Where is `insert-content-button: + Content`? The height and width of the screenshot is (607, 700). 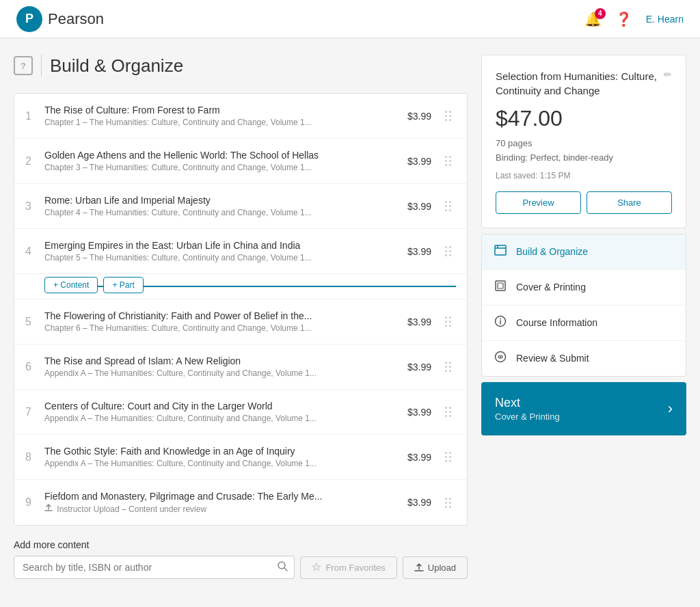
insert-content-button: + Content is located at coordinates (71, 285).